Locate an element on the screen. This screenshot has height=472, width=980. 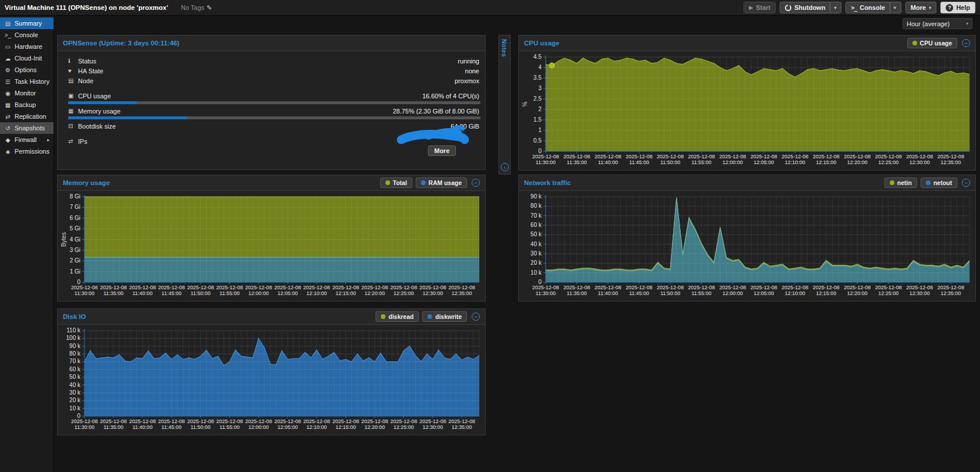
svg-text: 12:10:00 is located at coordinates (317, 293).